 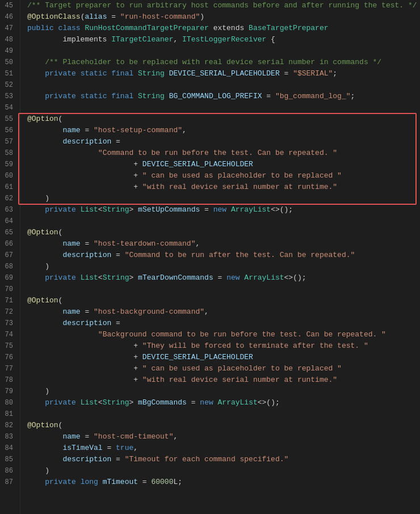 I want to click on line-number: 50, so click(x=9, y=62).